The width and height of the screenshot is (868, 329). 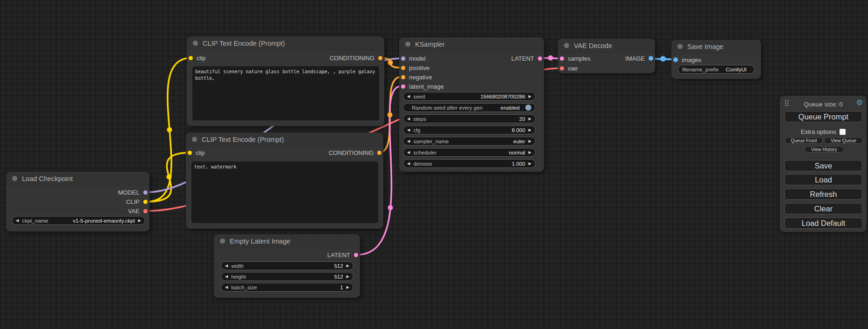 I want to click on seed-widget: ◀ seed 156680208700286 ▶, so click(x=469, y=96).